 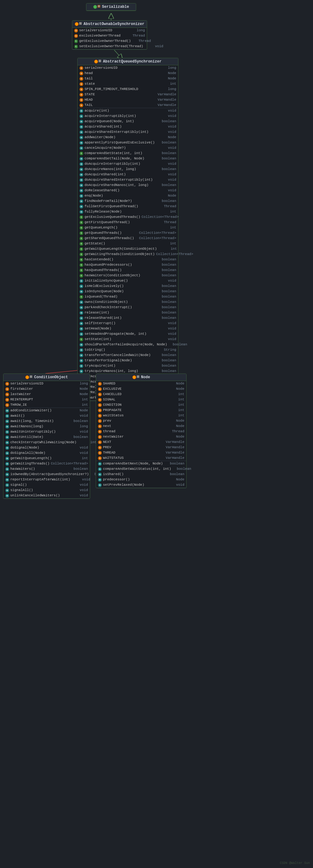 What do you see at coordinates (128, 190) in the screenshot?
I see `table-row: mdoReleaseShared()void` at bounding box center [128, 190].